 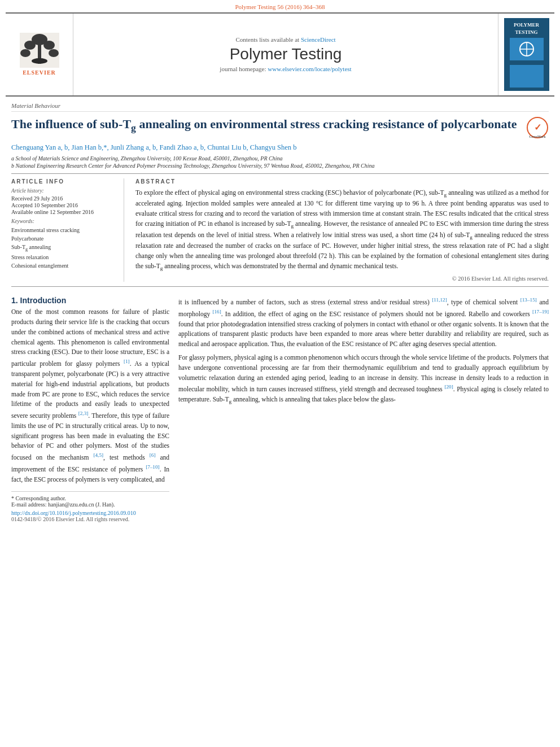 What do you see at coordinates (90, 507) in the screenshot?
I see `footnote-area: * Corresponding author. E-mail address: …` at bounding box center [90, 507].